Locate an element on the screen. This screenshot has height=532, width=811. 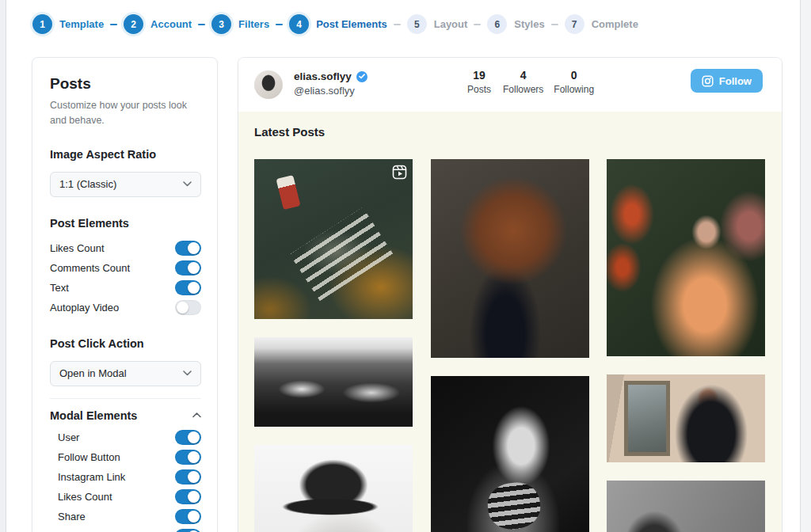
step-label: Styles is located at coordinates (529, 24).